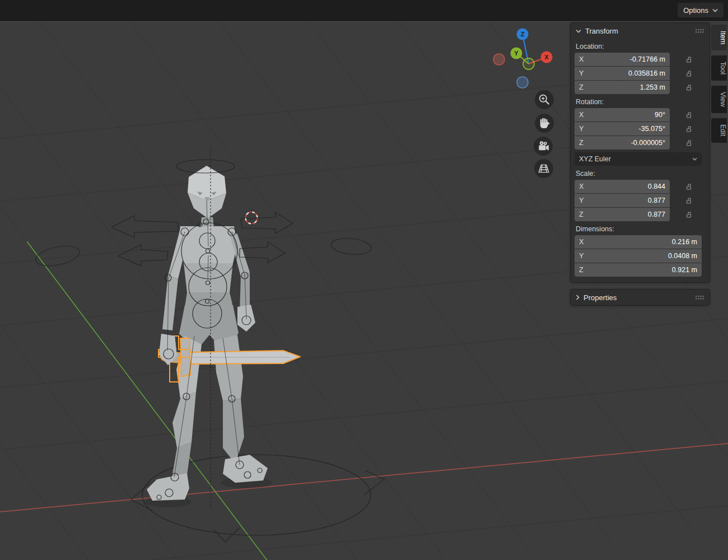 This screenshot has height=560, width=728. I want to click on lock-scale-y-button, so click(689, 200).